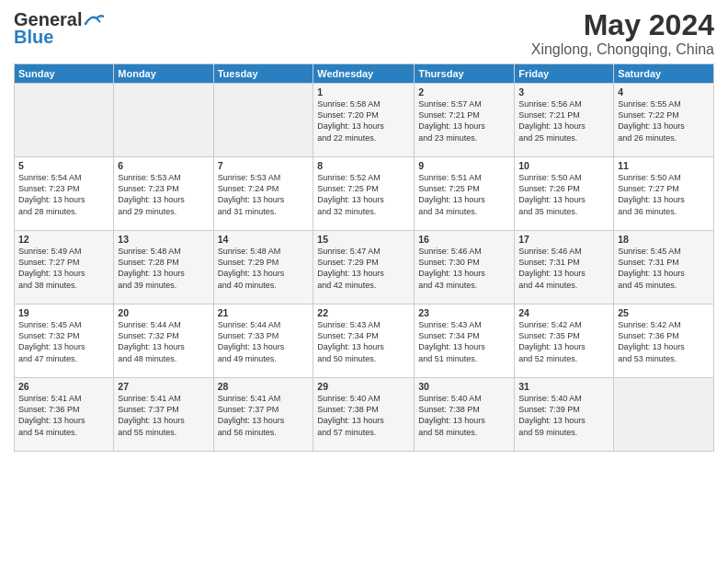  Describe the element at coordinates (564, 268) in the screenshot. I see `calendar-cell: 17Sunrise: 5:46 AM Sunset: 7:31 PM Dayli…` at that location.